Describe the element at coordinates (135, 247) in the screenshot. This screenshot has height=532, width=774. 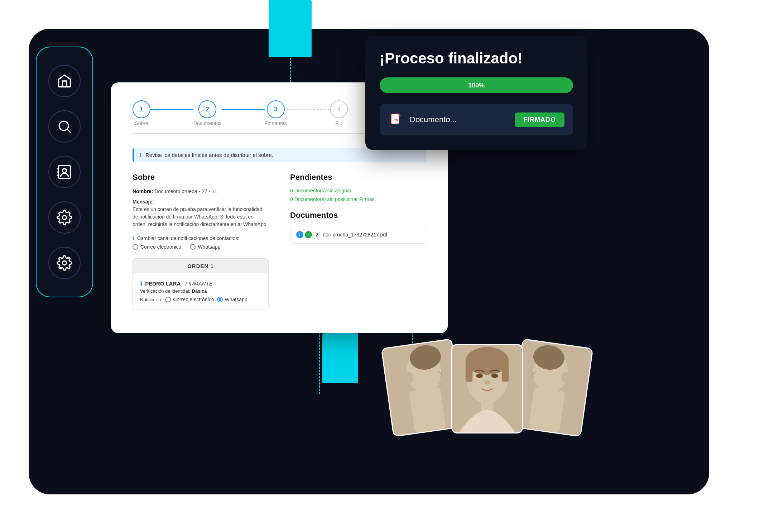
I see `global-email-radio` at that location.